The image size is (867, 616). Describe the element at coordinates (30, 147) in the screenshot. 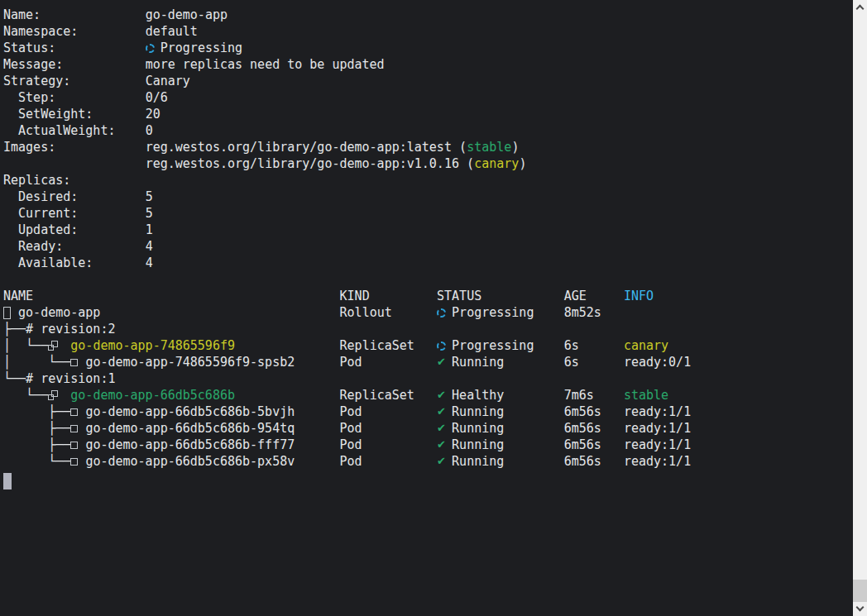

I see `summary-label: Images:` at that location.